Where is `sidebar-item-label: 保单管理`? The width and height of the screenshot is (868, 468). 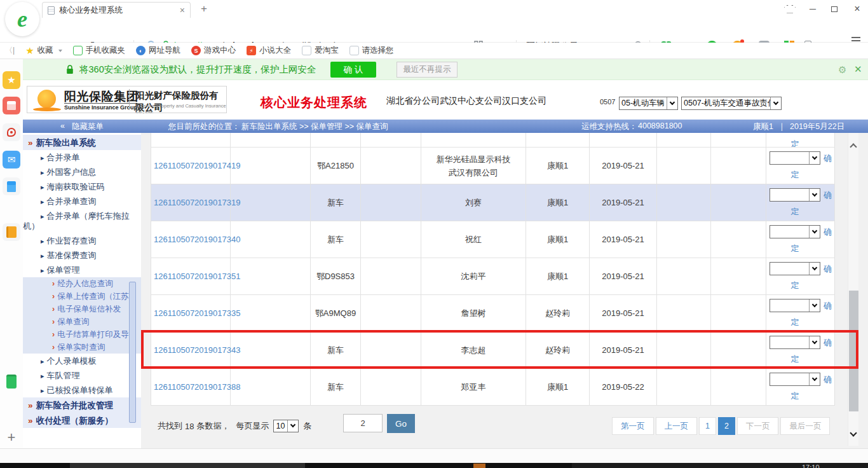 sidebar-item-label: 保单管理 is located at coordinates (64, 270).